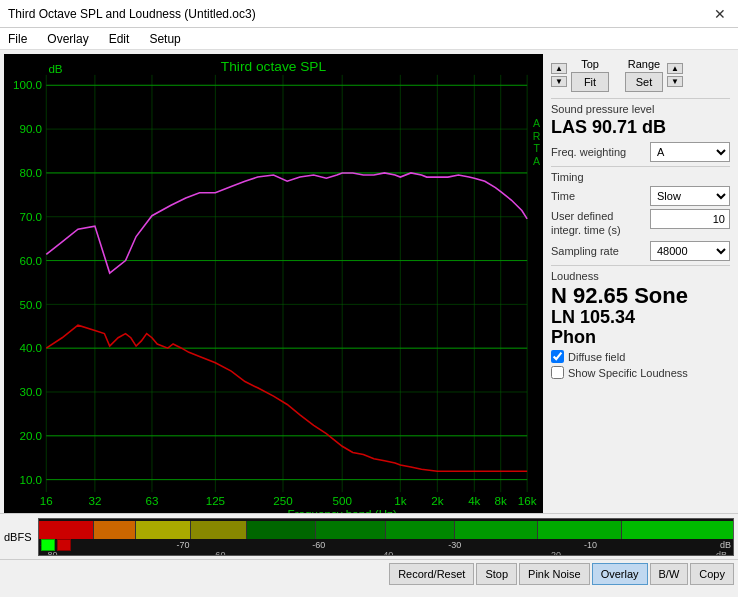 The image size is (738, 597). What do you see at coordinates (558, 372) in the screenshot?
I see `show-specific-checkbox` at bounding box center [558, 372].